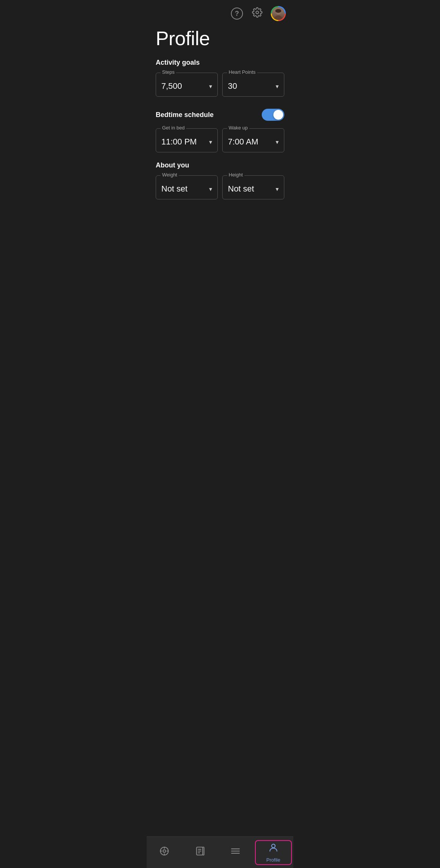 This screenshot has width=440, height=868. What do you see at coordinates (171, 86) in the screenshot?
I see `steps-value: 7,500` at bounding box center [171, 86].